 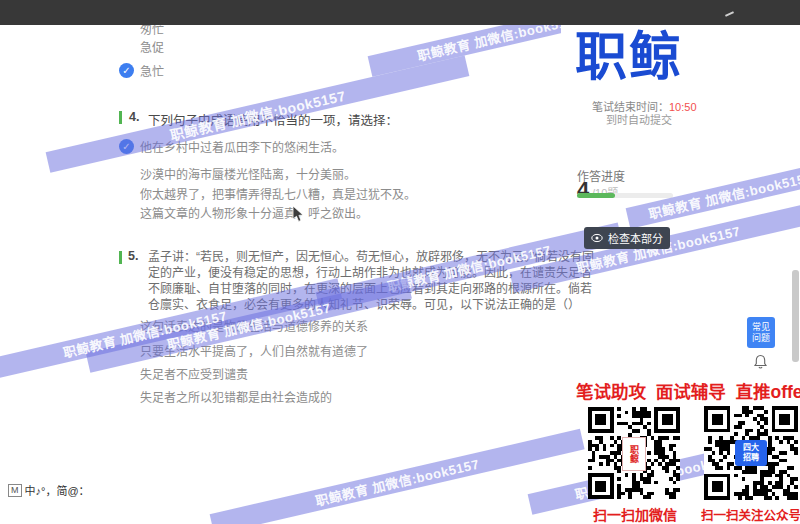 I want to click on promo-headline: 笔试助攻 面试辅导 直推offer, so click(x=688, y=390).